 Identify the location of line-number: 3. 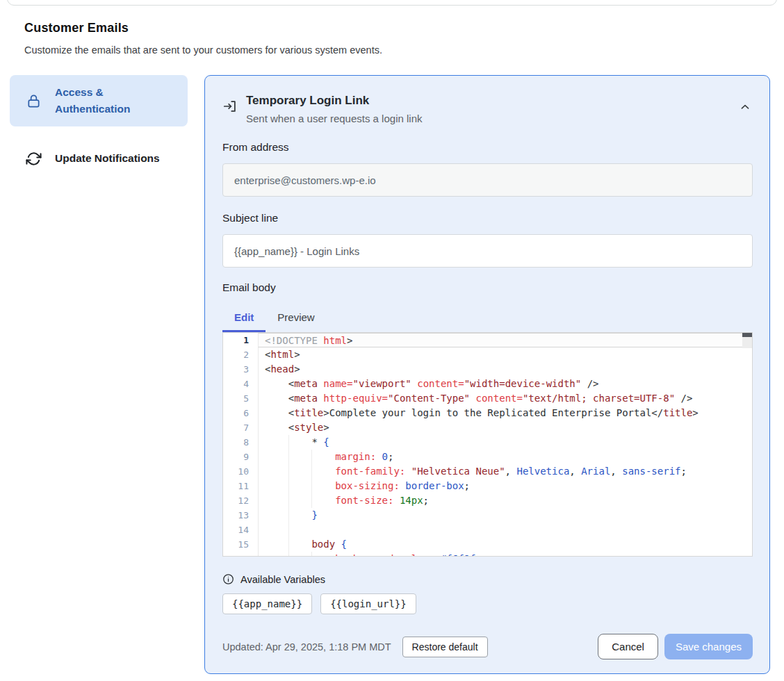
(240, 370).